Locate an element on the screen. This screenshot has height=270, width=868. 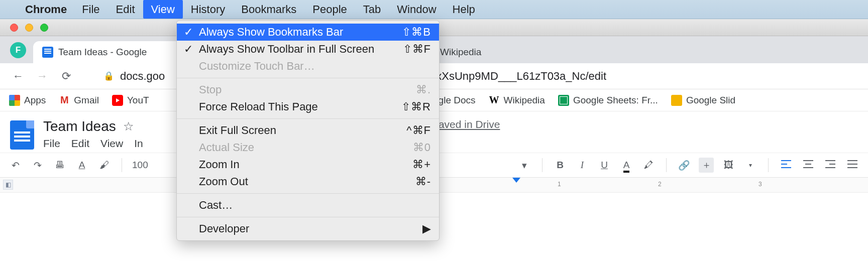
star-icon: ☆ is located at coordinates (129, 126).